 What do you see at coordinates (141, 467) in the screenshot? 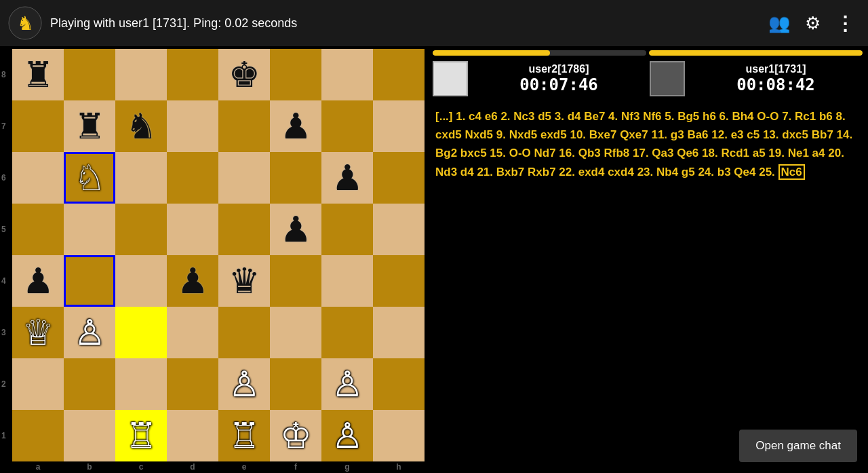
I see `file-label-c: c` at bounding box center [141, 467].